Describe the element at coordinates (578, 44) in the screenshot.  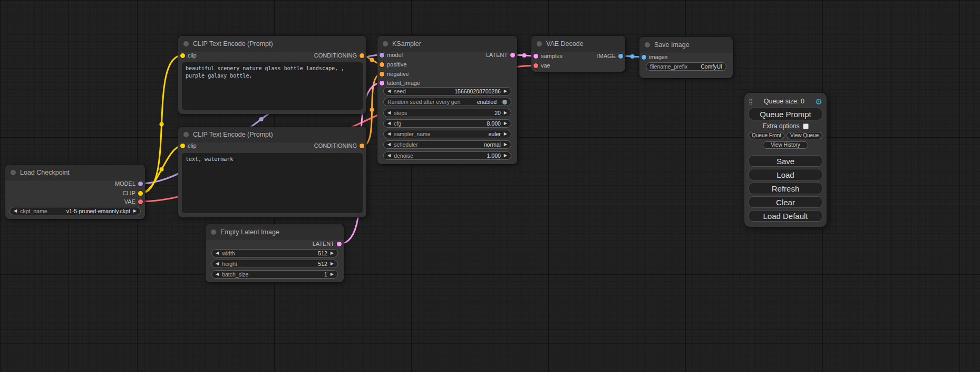
I see `node-title-bar: VAE Decode` at that location.